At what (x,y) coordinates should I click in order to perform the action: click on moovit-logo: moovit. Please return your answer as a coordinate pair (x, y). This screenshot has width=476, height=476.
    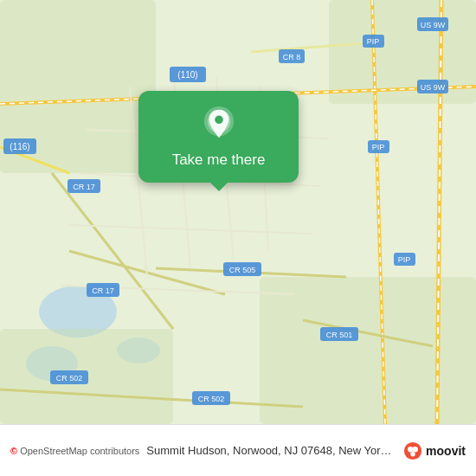
    Looking at the image, I should click on (434, 451).